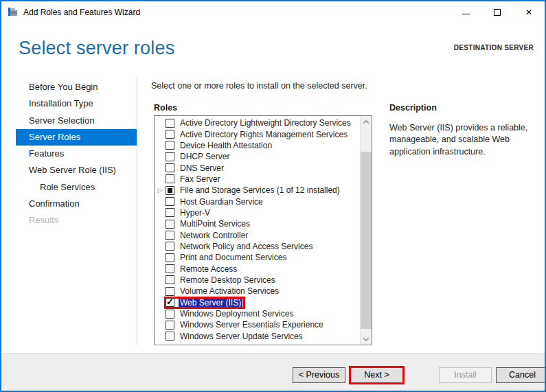 The image size is (546, 392). What do you see at coordinates (205, 303) in the screenshot?
I see `annotation-web-server-iis: Web Server (IIS)` at bounding box center [205, 303].